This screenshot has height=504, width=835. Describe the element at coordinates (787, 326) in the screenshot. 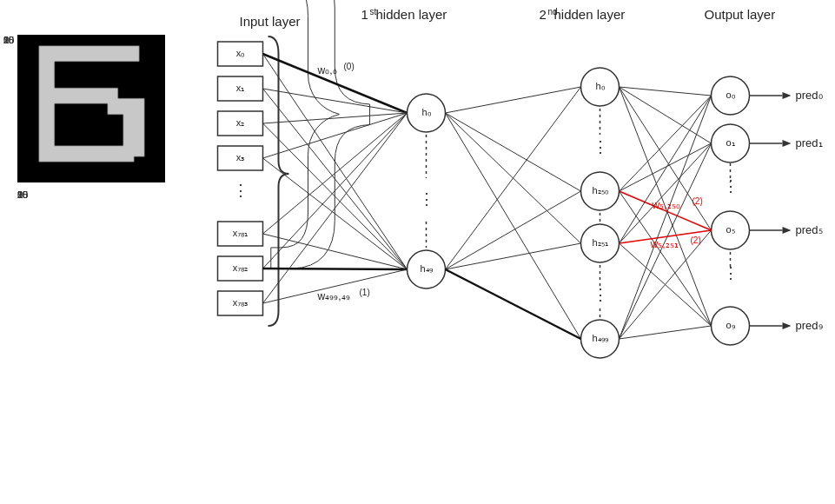

I see `pred9-arrowhead` at that location.